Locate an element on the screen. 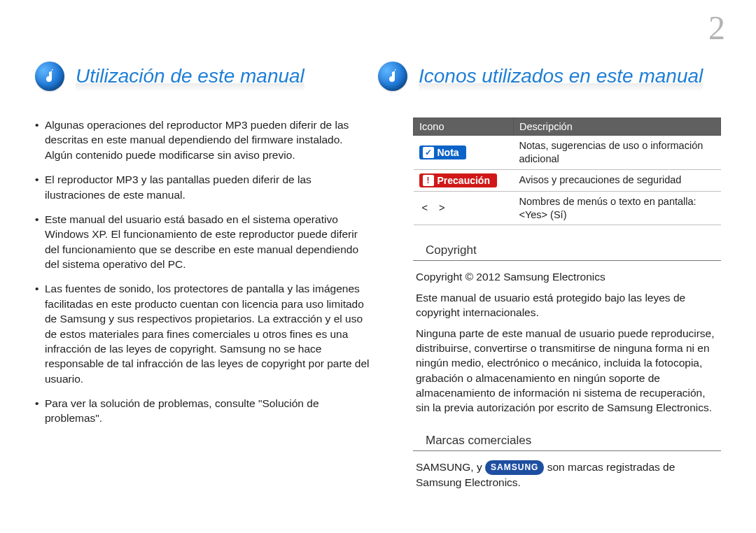  check-icon: ✓ is located at coordinates (428, 152).